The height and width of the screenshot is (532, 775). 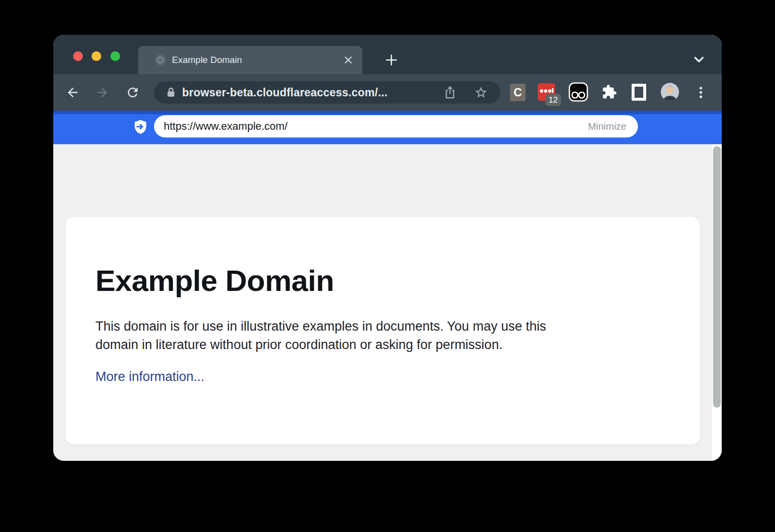 I want to click on extension-square-outline-icon, so click(x=639, y=92).